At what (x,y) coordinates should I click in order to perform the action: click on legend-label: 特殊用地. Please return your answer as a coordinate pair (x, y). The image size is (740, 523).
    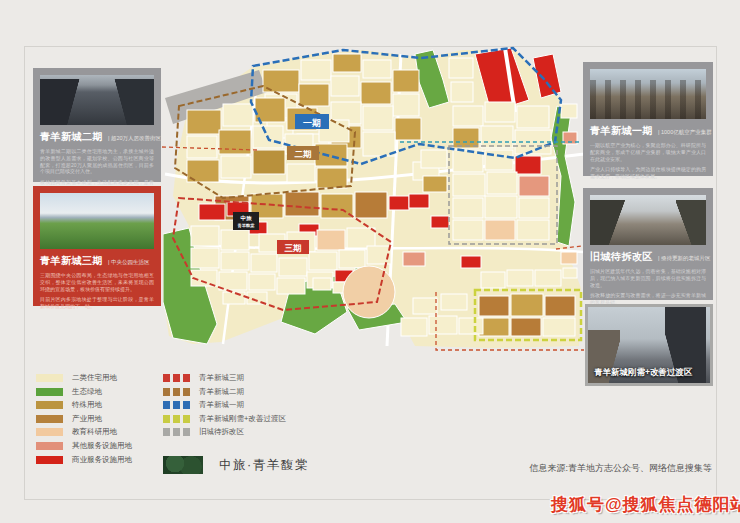
    Looking at the image, I should click on (87, 405).